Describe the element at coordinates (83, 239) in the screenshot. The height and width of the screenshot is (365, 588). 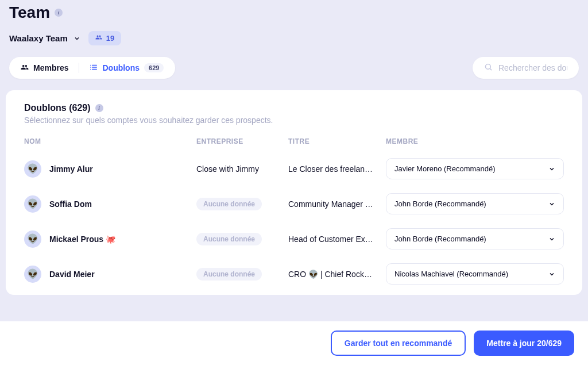
I see `person-name: Mickael Prous 🐙` at that location.